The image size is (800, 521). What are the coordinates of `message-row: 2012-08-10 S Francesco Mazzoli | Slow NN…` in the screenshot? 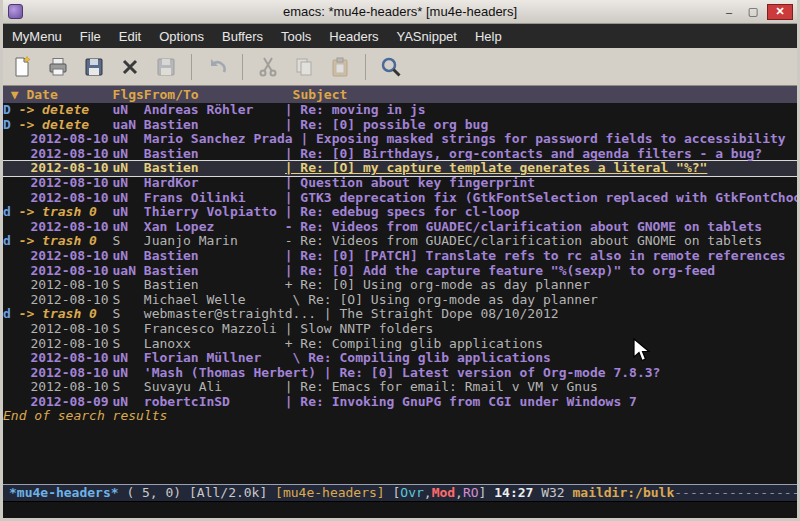 It's located at (400, 330).